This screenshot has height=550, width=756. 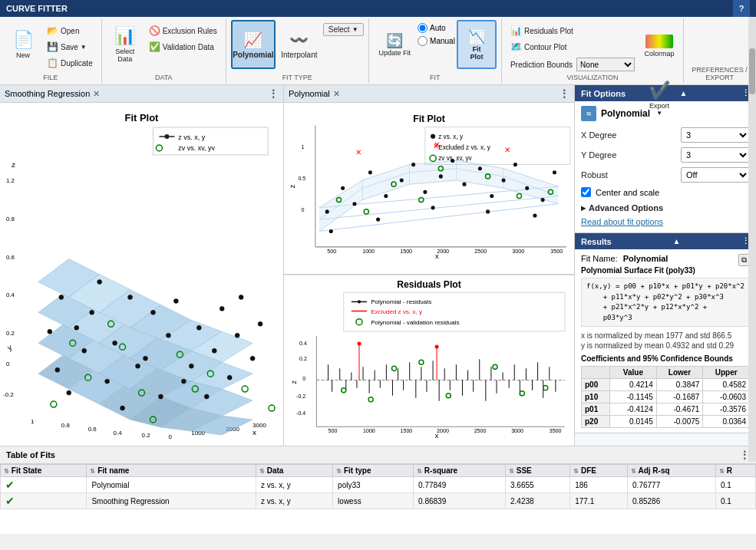 What do you see at coordinates (23, 44) in the screenshot?
I see `new-button: 📄 New` at bounding box center [23, 44].